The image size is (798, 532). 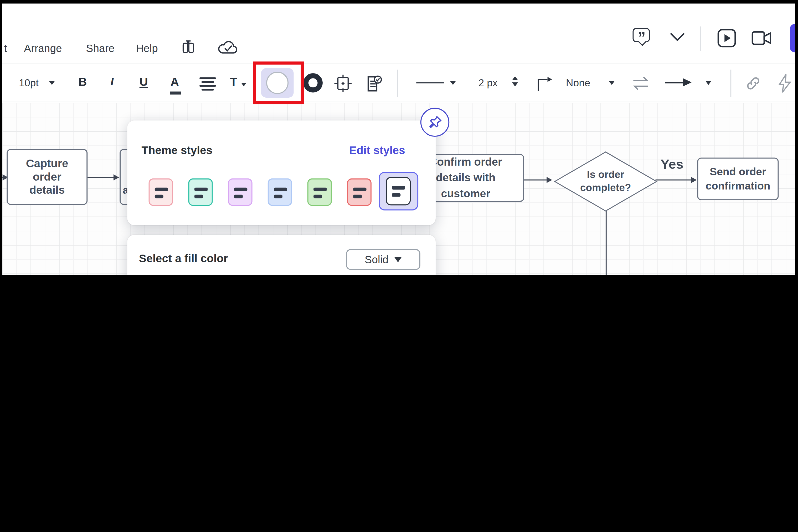 What do you see at coordinates (47, 177) in the screenshot?
I see `node-label: Capture order details` at bounding box center [47, 177].